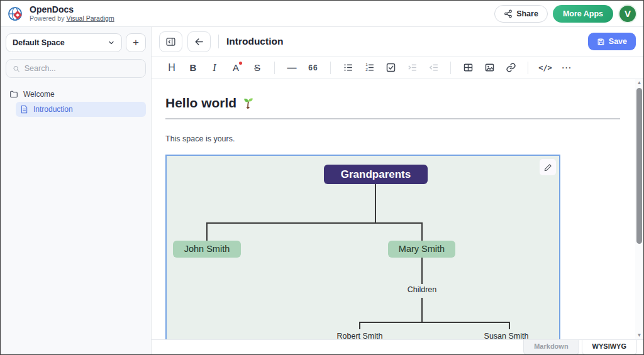  What do you see at coordinates (90, 18) in the screenshot?
I see `visual-paradigm-link: Visual Paradigm` at bounding box center [90, 18].